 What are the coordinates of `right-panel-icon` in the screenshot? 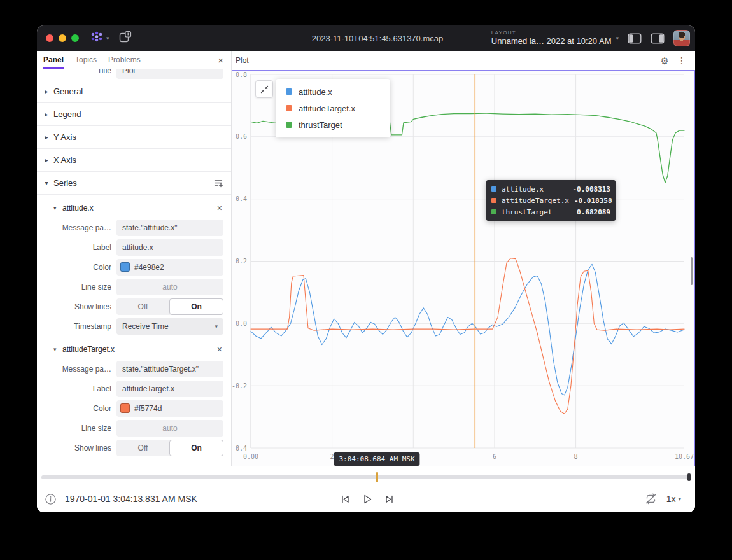 It's located at (658, 38).